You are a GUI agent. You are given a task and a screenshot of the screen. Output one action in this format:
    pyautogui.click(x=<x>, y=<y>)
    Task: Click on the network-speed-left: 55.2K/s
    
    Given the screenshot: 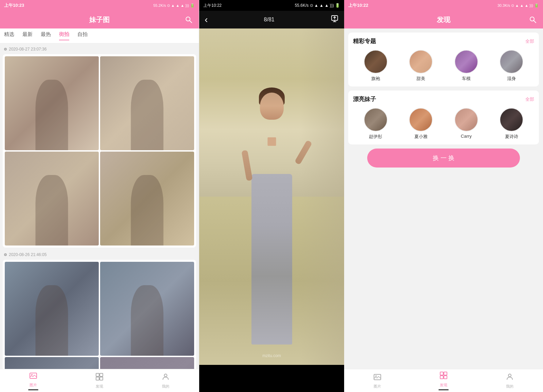 What is the action you would take?
    pyautogui.click(x=160, y=5)
    